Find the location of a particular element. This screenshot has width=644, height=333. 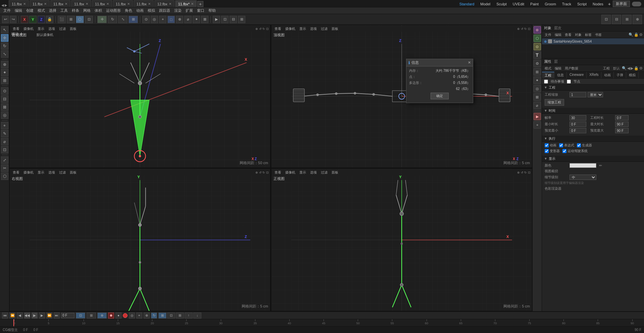

tab-11fbx-7: 11.fbx✕ is located at coordinates (144, 4).